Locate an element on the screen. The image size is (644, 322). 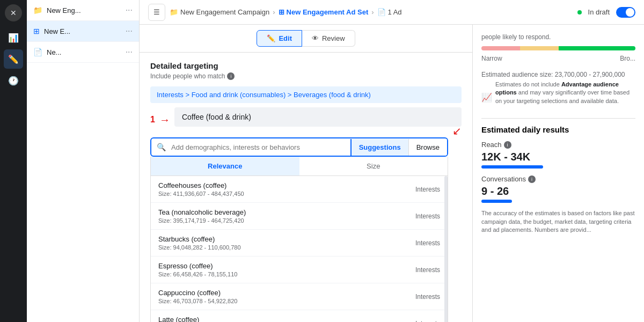
estimate-note: Estimates do not include Advantage audie… is located at coordinates (566, 93).